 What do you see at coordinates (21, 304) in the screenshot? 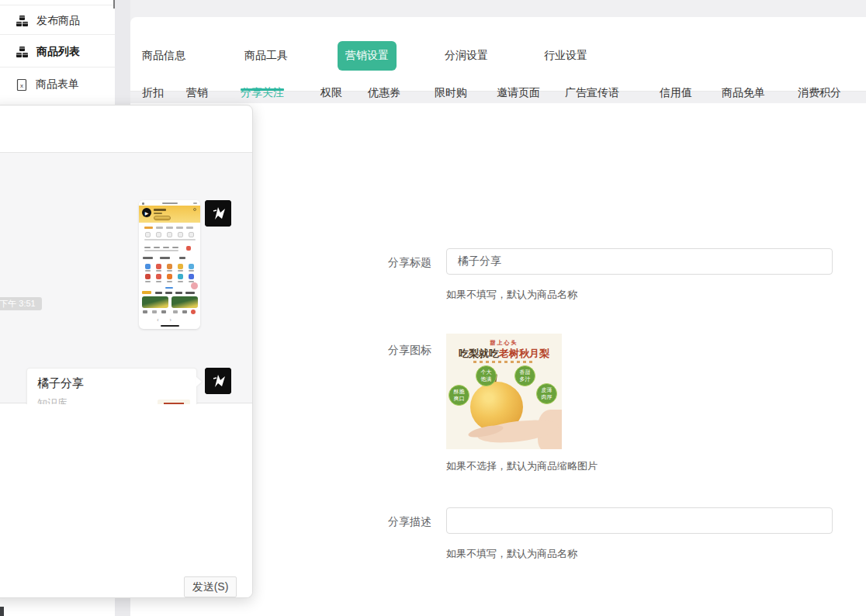
I see `chat-timestamp: 下午 3:51` at bounding box center [21, 304].